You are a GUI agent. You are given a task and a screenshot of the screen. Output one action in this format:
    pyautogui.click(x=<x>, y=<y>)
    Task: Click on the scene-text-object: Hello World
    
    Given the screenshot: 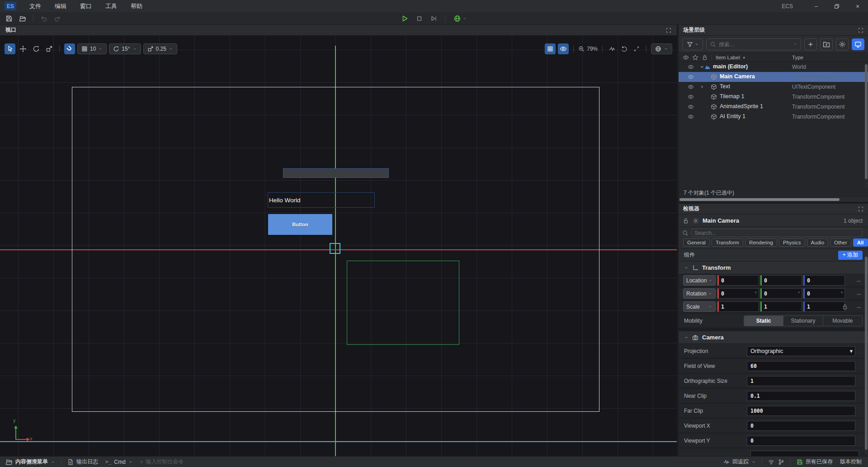 What is the action you would take?
    pyautogui.click(x=321, y=200)
    